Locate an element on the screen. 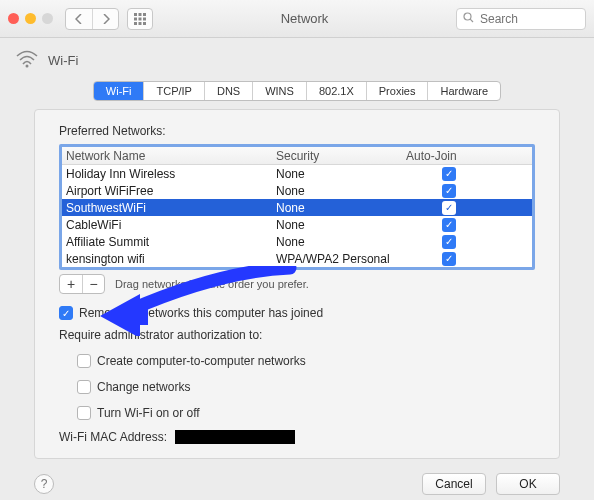 The width and height of the screenshot is (594, 500). admin-auth-label: Require administrator authorization to: is located at coordinates (297, 335).